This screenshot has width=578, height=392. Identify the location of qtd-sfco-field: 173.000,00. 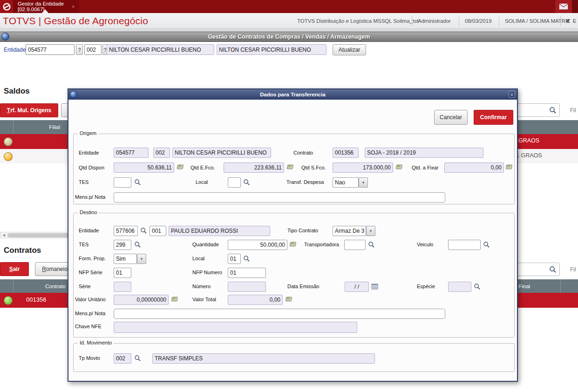
(363, 168).